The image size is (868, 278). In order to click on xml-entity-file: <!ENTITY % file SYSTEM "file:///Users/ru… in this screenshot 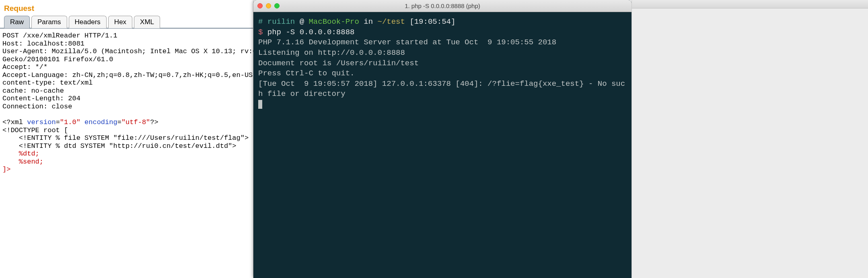, I will do `click(125, 138)`.